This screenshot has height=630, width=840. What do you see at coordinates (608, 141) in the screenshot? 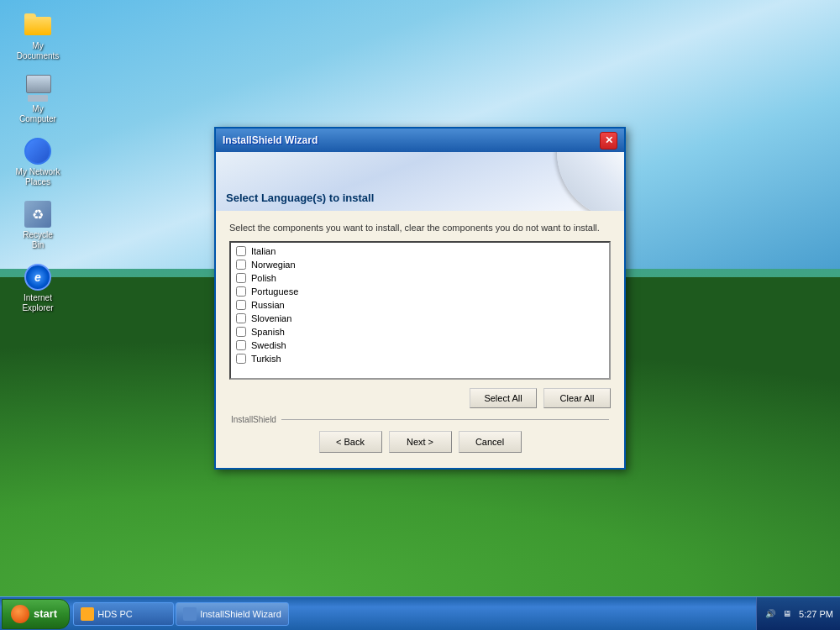
I see `close-button: ✕` at bounding box center [608, 141].